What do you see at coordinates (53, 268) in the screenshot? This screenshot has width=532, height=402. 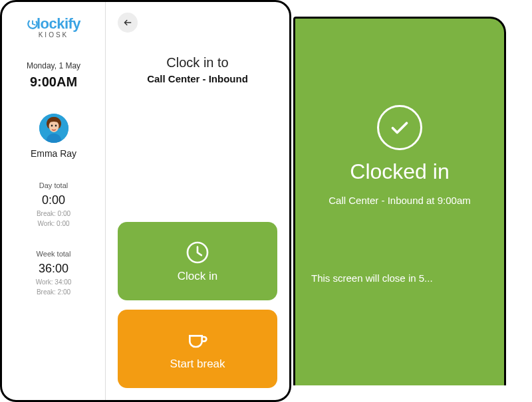 I see `week-total-value: 36:00` at bounding box center [53, 268].